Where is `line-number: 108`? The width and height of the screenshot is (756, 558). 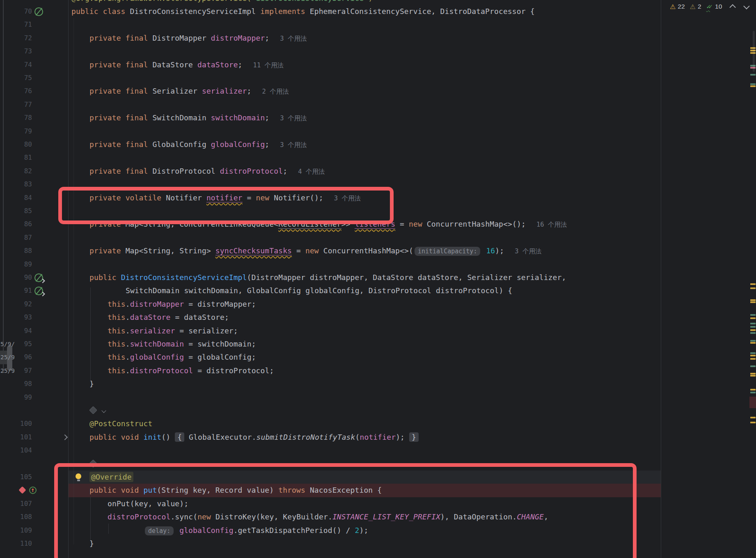 line-number: 108 is located at coordinates (16, 517).